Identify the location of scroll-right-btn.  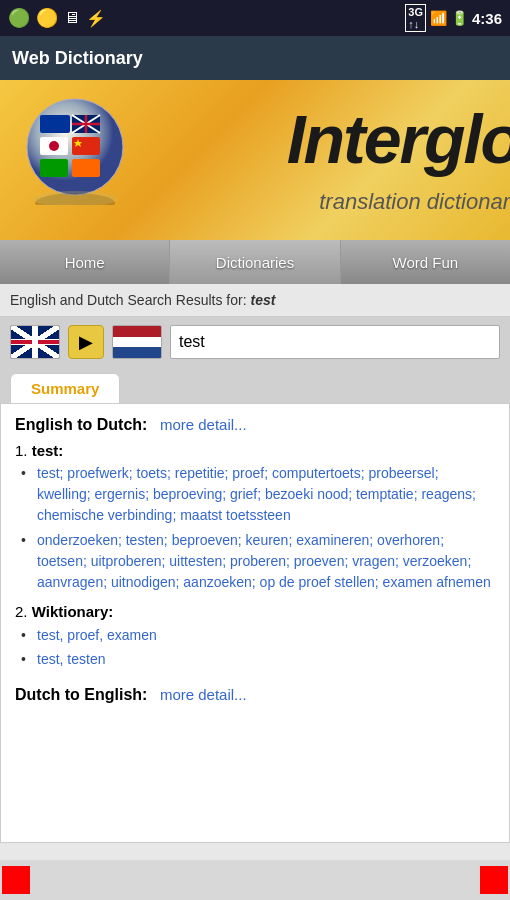
(494, 880).